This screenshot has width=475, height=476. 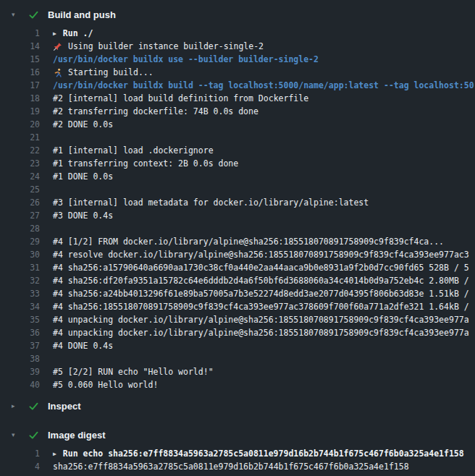 I want to click on line-content: #2 transferring dockerfile: 74B 0.0s don…, so click(x=149, y=111).